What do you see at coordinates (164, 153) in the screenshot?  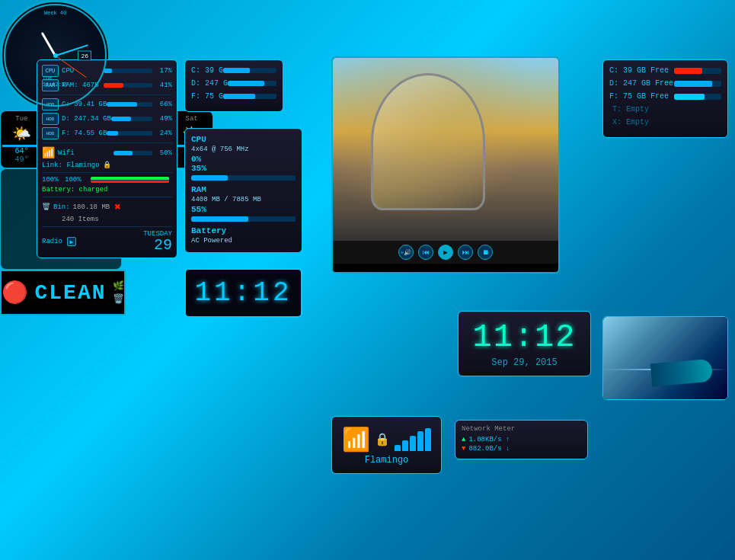 I see `wifi-pct: 50%` at bounding box center [164, 153].